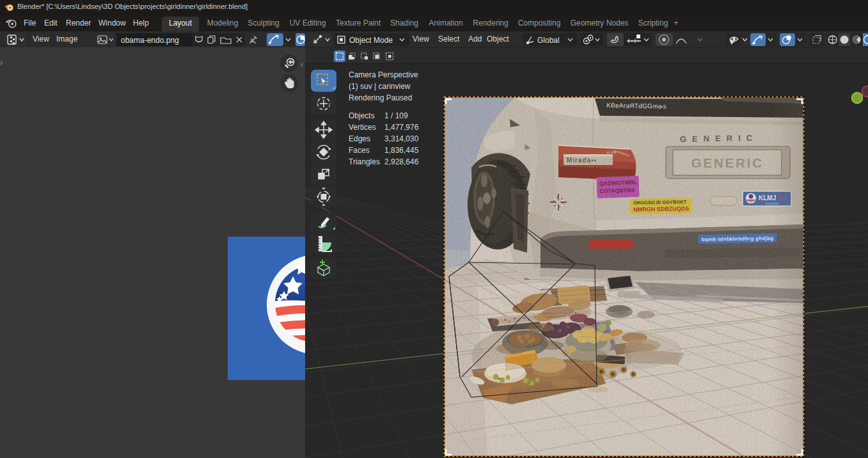 The width and height of the screenshot is (868, 458). Describe the element at coordinates (359, 150) in the screenshot. I see `svg-text: Faces` at that location.